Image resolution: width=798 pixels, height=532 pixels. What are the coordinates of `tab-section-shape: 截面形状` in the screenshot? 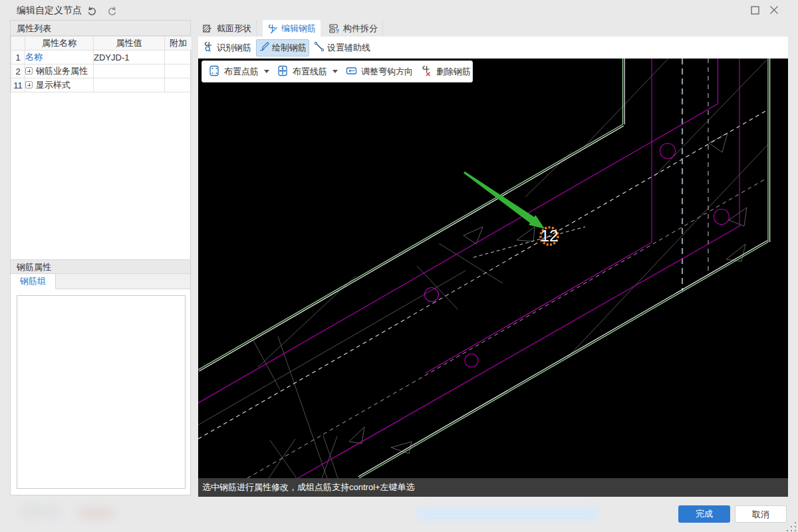 It's located at (227, 28).